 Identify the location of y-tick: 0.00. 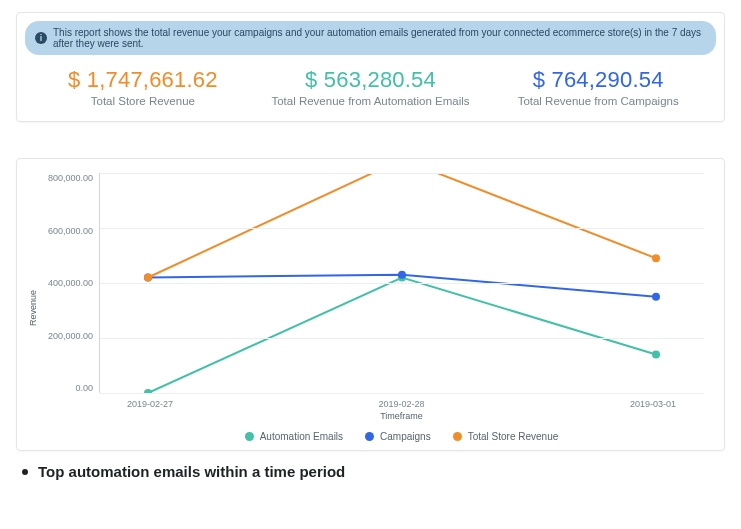
(84, 388).